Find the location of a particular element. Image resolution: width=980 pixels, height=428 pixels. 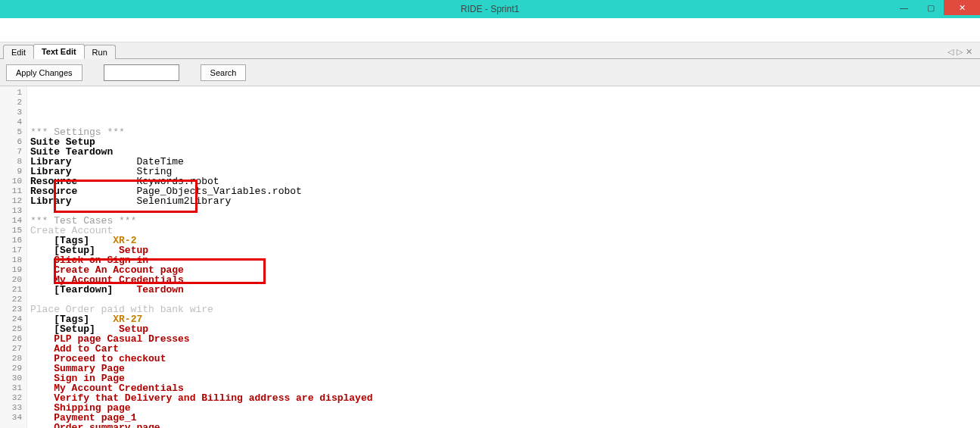

line-number: 16 is located at coordinates (11, 241).